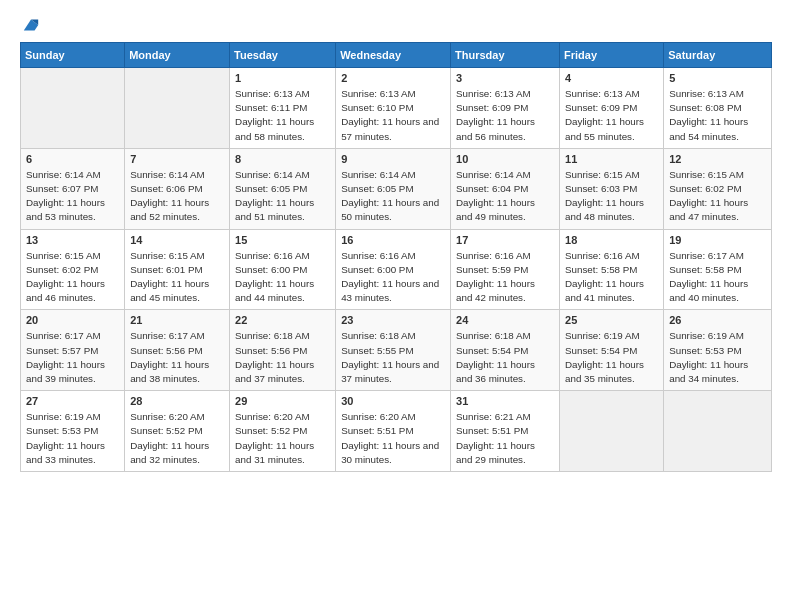 The width and height of the screenshot is (792, 612). Describe the element at coordinates (612, 159) in the screenshot. I see `day-number: 11` at that location.